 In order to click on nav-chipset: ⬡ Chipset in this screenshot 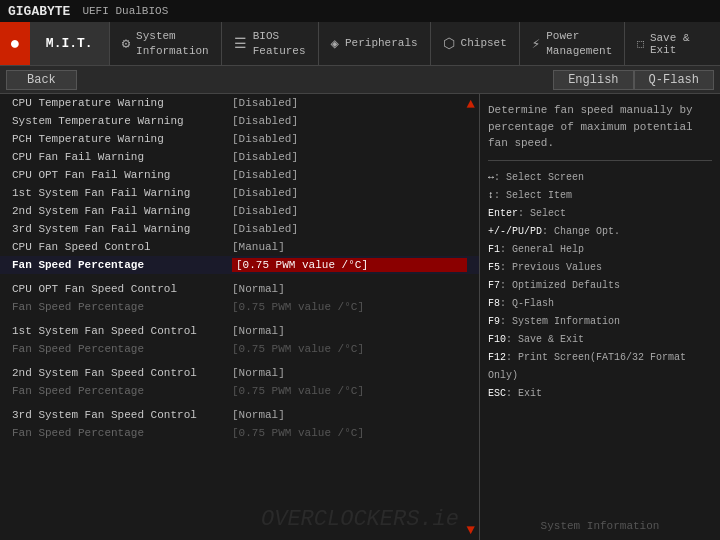, I will do `click(474, 44)`.